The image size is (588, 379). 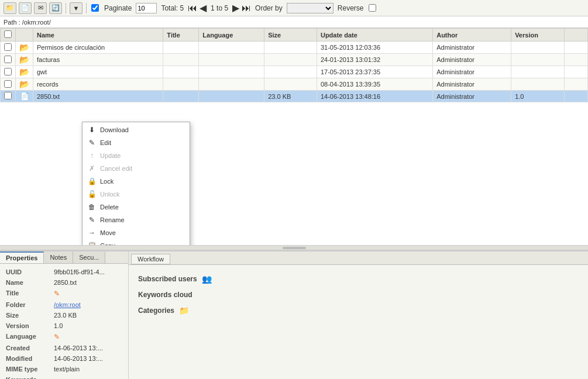 I want to click on update-date-header: Update date, so click(x=374, y=35).